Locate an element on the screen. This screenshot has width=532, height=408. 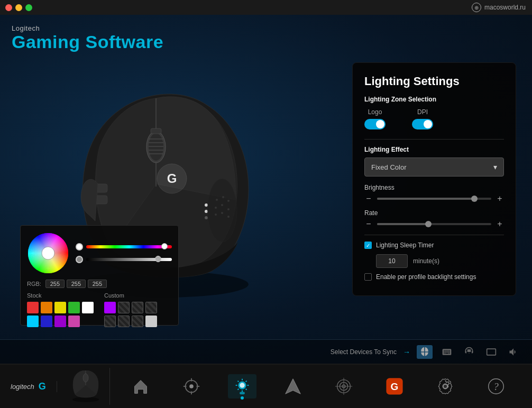
zone-dpi-thumb is located at coordinates (428, 124).